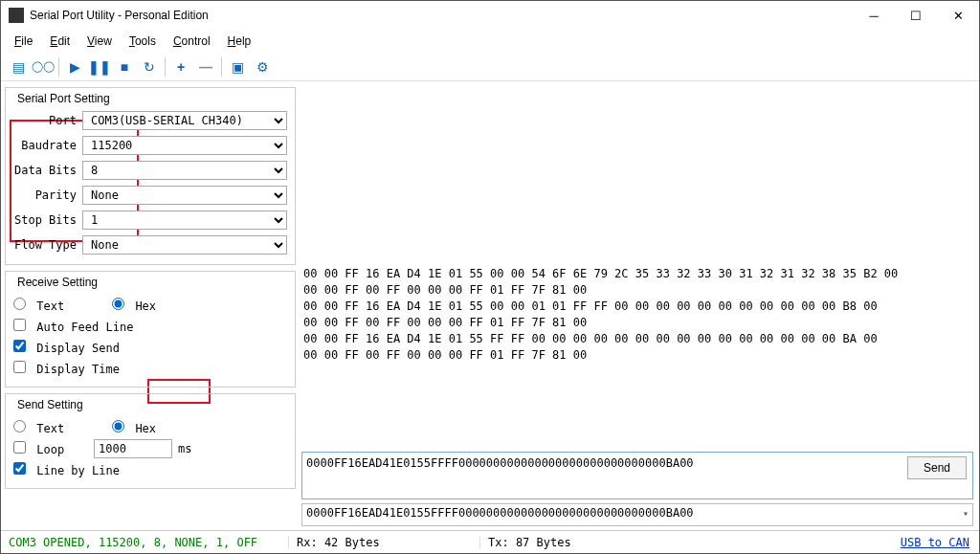  I want to click on radio-tx-hex: Hex, so click(134, 428).